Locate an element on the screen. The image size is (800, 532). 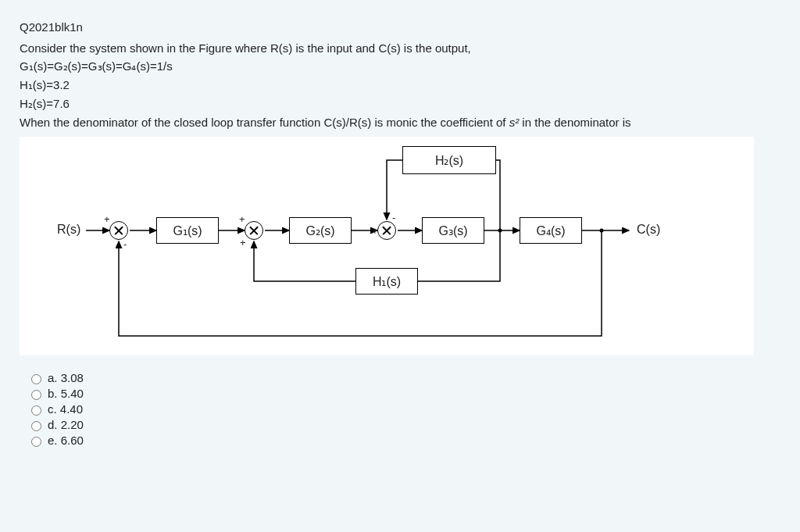
block-g4: G₄(s) is located at coordinates (551, 230).